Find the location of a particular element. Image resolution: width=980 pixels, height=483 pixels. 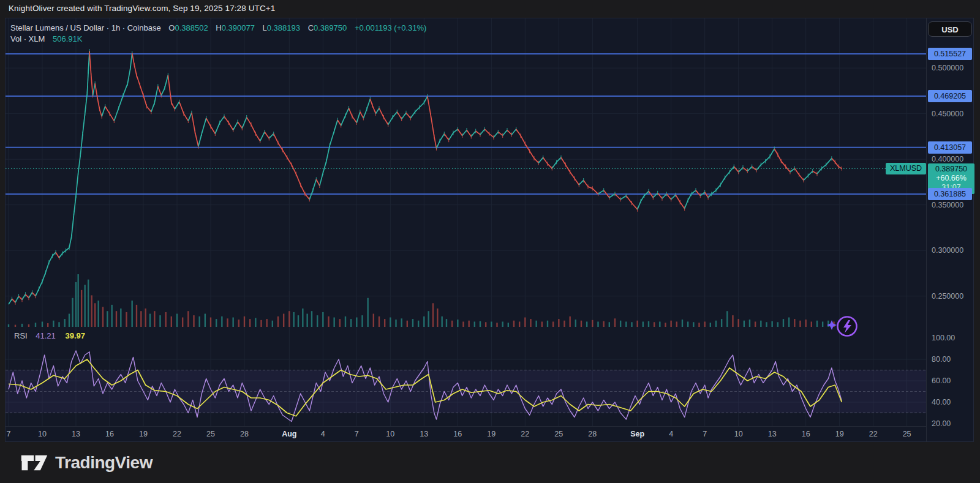

price-axis-label: 0.250000 is located at coordinates (948, 296).